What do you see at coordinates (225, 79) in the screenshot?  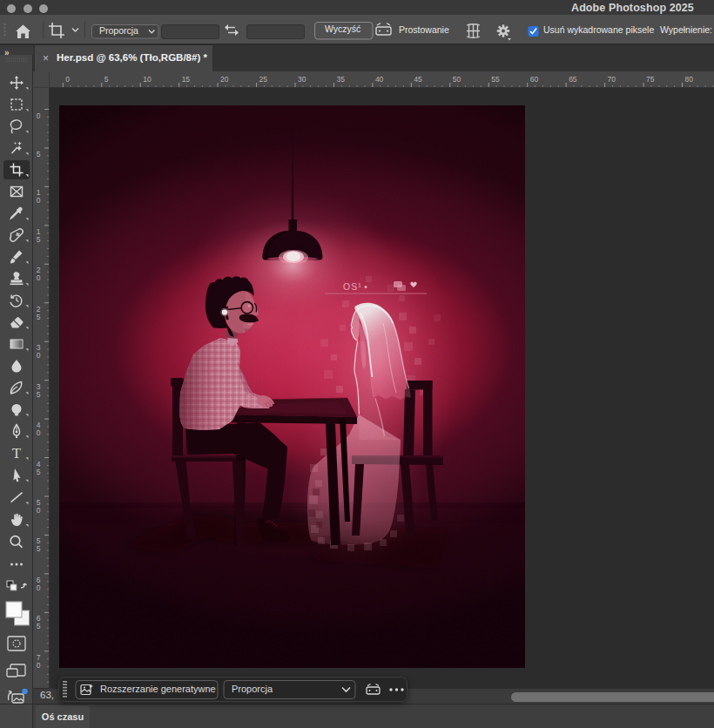 I see `svg-text: 20` at bounding box center [225, 79].